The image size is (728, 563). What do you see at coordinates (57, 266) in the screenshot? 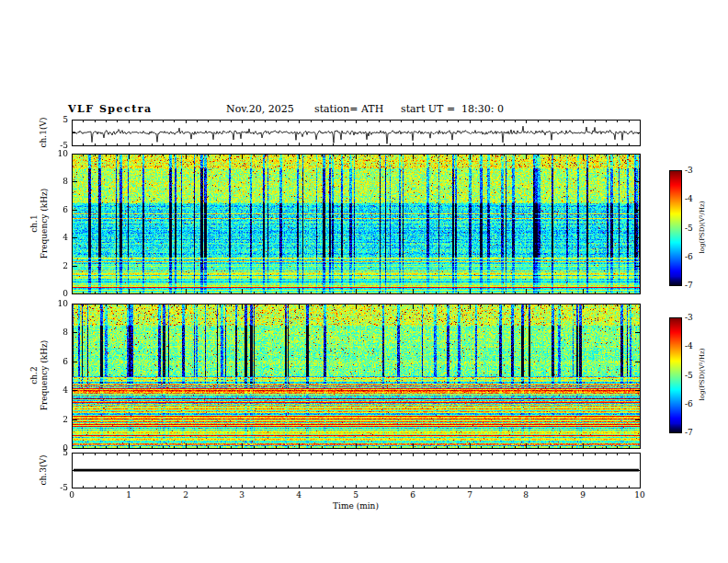
I see `ch1_spec-ytick-label: 2` at bounding box center [57, 266].